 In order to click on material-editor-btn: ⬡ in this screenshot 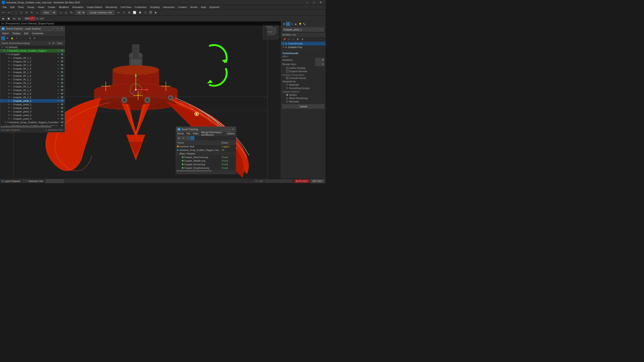, I will do `click(146, 12)`.